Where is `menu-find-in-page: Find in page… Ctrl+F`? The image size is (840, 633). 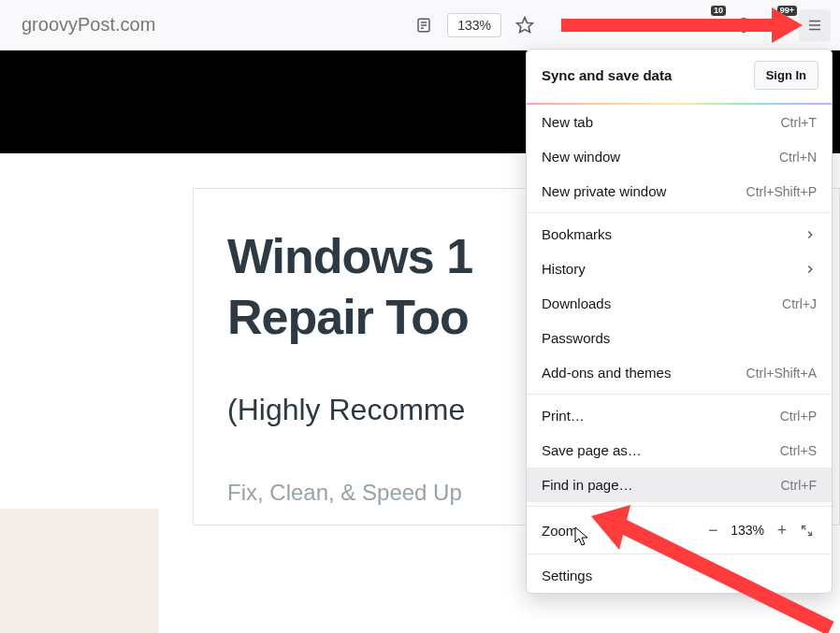
menu-find-in-page: Find in page… Ctrl+F is located at coordinates (679, 484).